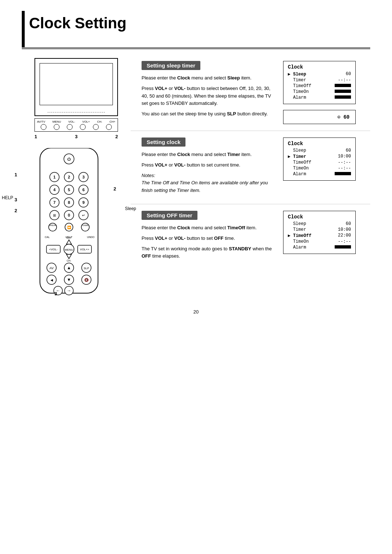  Describe the element at coordinates (54, 202) in the screenshot. I see `svg-text: 7` at that location.